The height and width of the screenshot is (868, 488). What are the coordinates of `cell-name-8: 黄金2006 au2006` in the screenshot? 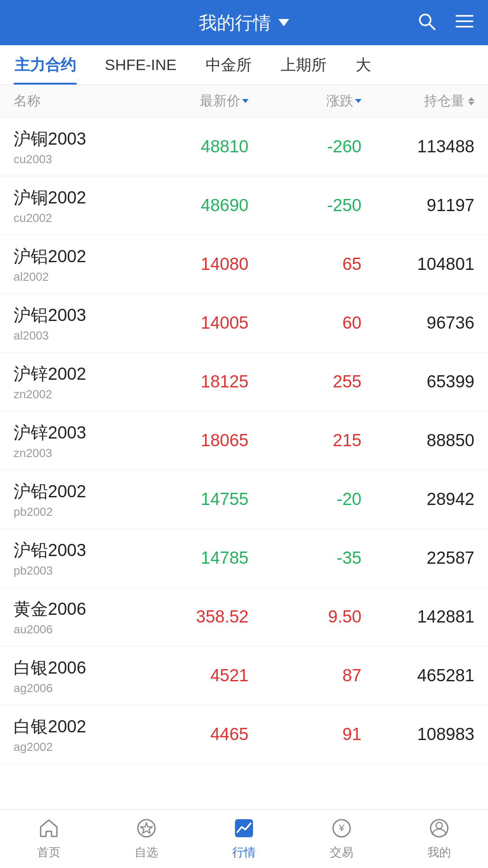 It's located at (72, 617).